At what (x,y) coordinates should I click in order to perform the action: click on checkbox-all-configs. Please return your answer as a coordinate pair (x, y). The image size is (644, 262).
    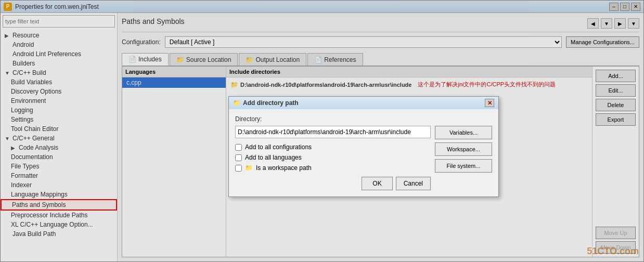
    Looking at the image, I should click on (238, 148).